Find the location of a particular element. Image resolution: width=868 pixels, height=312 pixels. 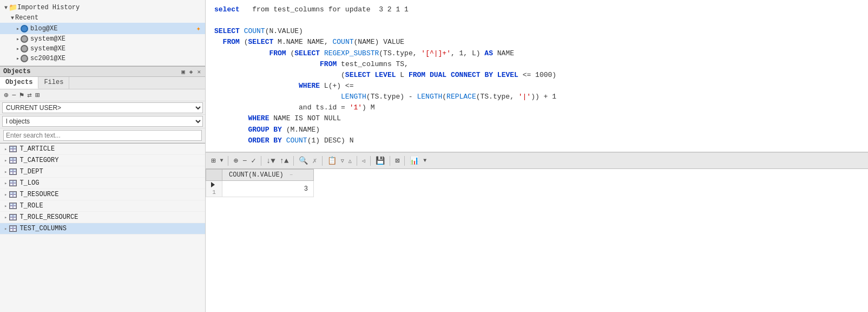

toolbar-filter-up-btn: △ is located at coordinates (350, 161).